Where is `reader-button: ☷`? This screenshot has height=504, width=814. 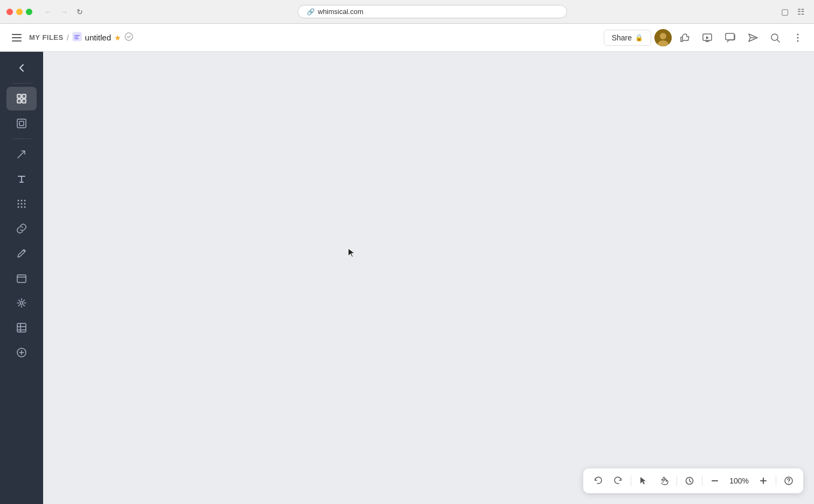 reader-button: ☷ is located at coordinates (801, 12).